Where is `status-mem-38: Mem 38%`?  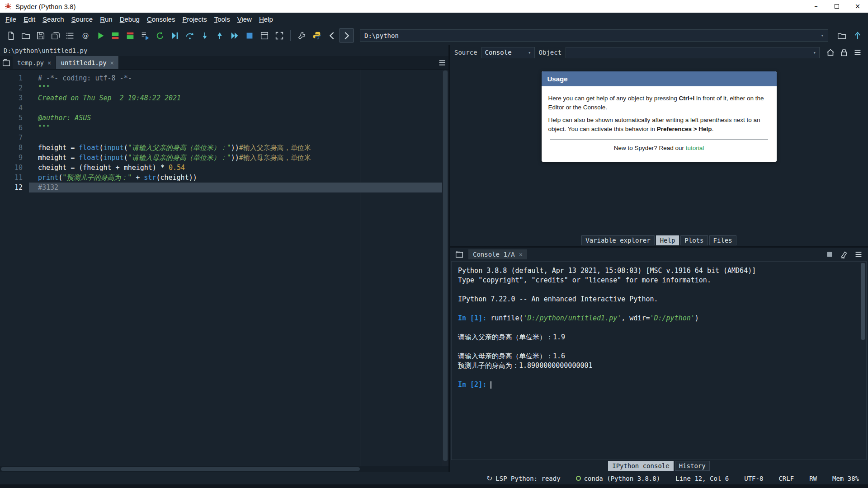 status-mem-38: Mem 38% is located at coordinates (845, 479).